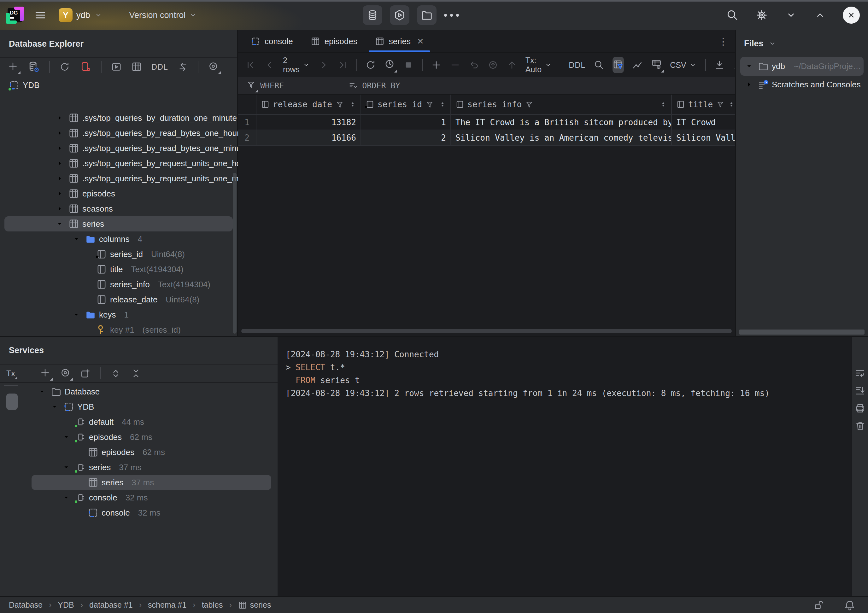 The height and width of the screenshot is (613, 868). What do you see at coordinates (296, 65) in the screenshot?
I see `page-size-dropdown: 2 rows` at bounding box center [296, 65].